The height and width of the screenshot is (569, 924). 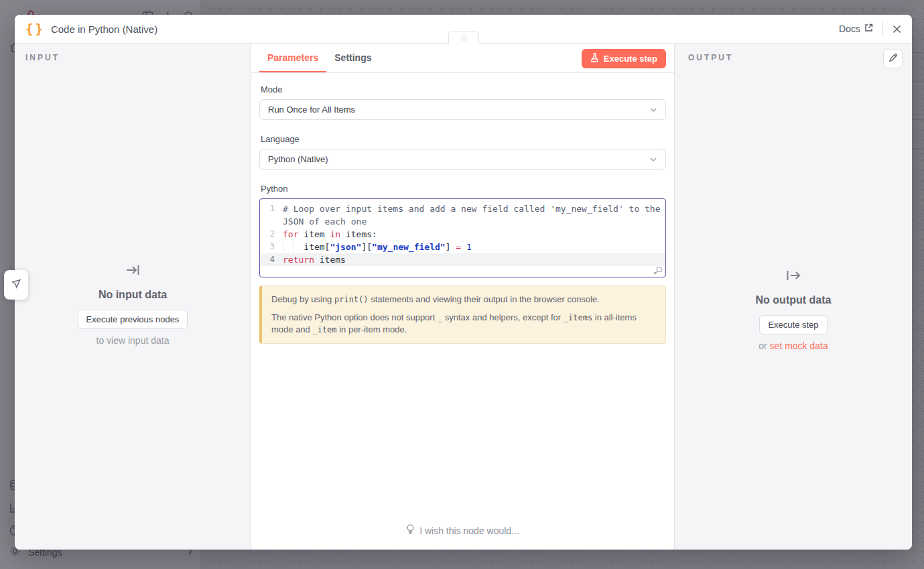 I want to click on code-node-icon: {}, so click(x=35, y=29).